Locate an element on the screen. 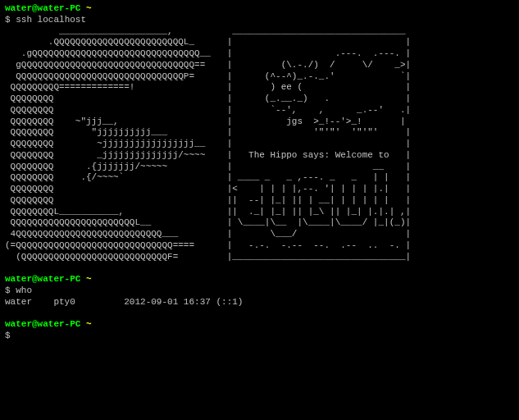 The width and height of the screenshot is (519, 420). prompt-line-2: water@water-PC ~ is located at coordinates (259, 280).